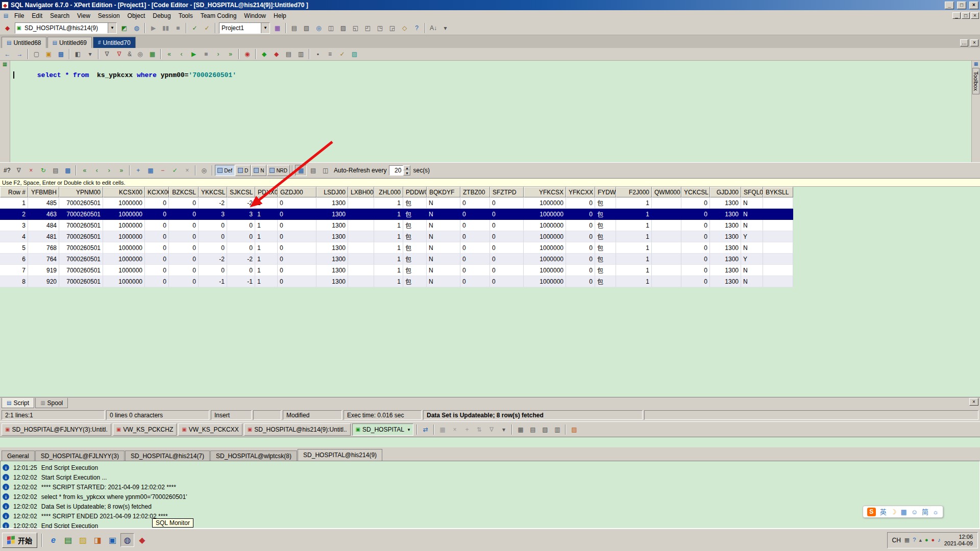 Image resolution: width=980 pixels, height=551 pixels. What do you see at coordinates (37, 54) in the screenshot?
I see `new-file-icon: ▢` at bounding box center [37, 54].